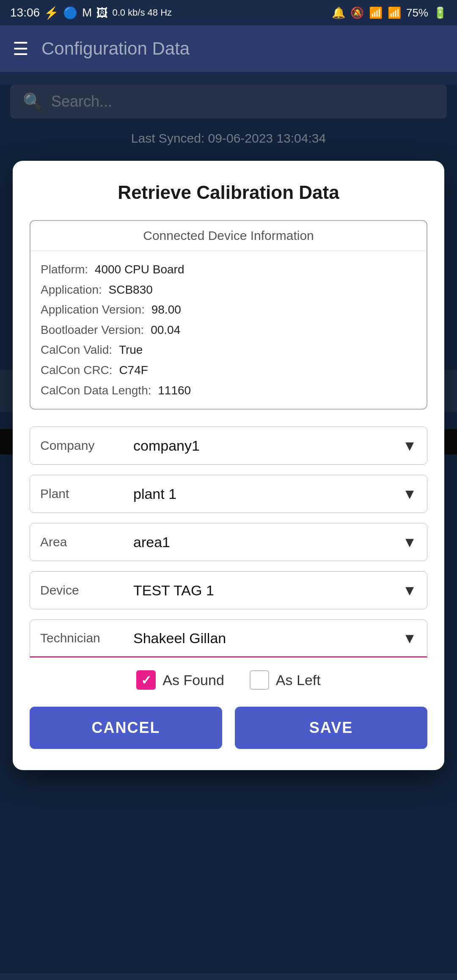  I want to click on platform-label: Platform:, so click(64, 269).